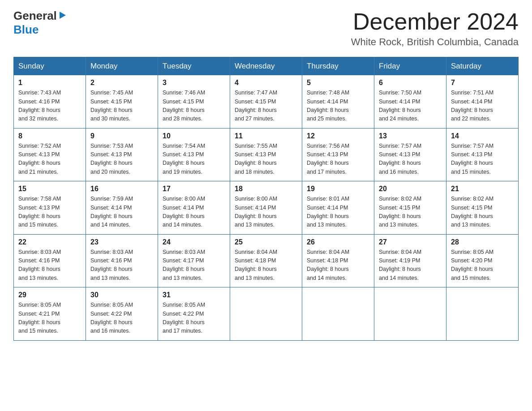  I want to click on day-number: 1, so click(50, 83).